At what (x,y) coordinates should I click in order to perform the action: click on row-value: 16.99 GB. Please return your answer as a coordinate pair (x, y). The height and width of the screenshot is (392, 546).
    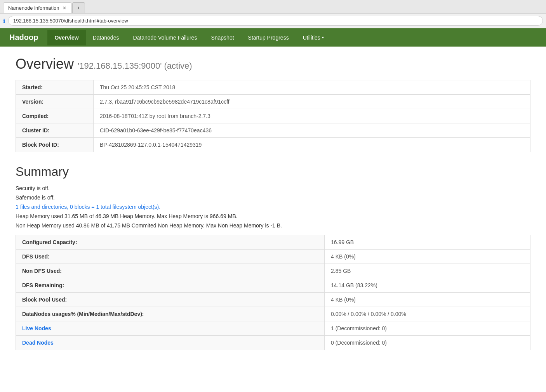
    Looking at the image, I should click on (428, 242).